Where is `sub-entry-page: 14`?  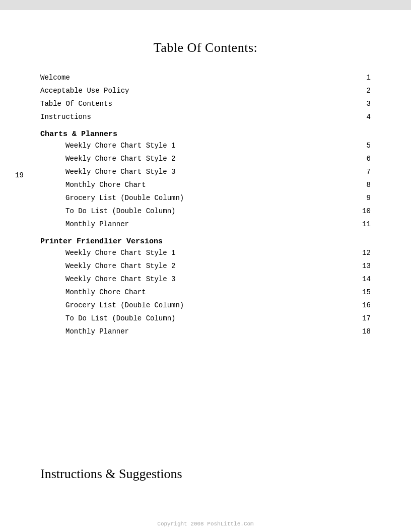 sub-entry-page: 14 is located at coordinates (363, 279).